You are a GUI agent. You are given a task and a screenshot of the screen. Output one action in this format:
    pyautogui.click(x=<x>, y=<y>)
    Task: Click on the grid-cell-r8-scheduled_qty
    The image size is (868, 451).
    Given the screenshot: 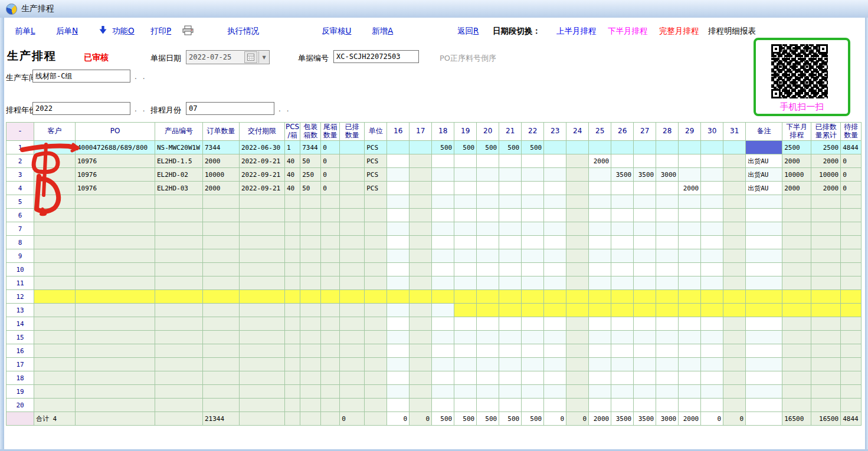 What is the action you would take?
    pyautogui.click(x=352, y=243)
    